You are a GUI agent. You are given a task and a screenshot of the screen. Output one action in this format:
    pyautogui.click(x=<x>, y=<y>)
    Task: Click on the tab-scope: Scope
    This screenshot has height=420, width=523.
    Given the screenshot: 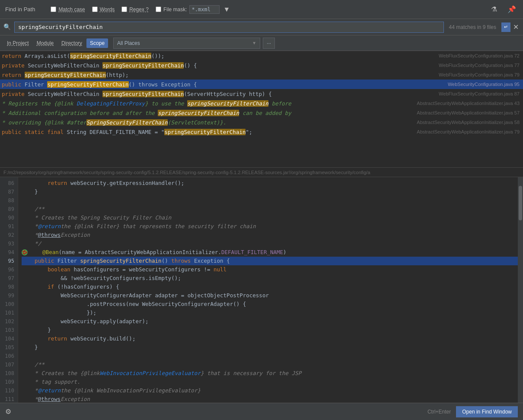 What is the action you would take?
    pyautogui.click(x=97, y=43)
    